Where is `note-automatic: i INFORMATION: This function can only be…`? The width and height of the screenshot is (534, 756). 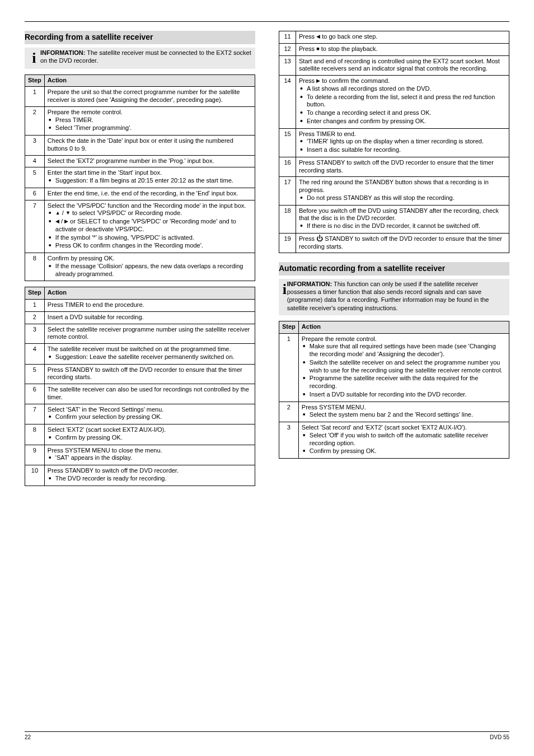 note-automatic: i INFORMATION: This function can only be… is located at coordinates (394, 297).